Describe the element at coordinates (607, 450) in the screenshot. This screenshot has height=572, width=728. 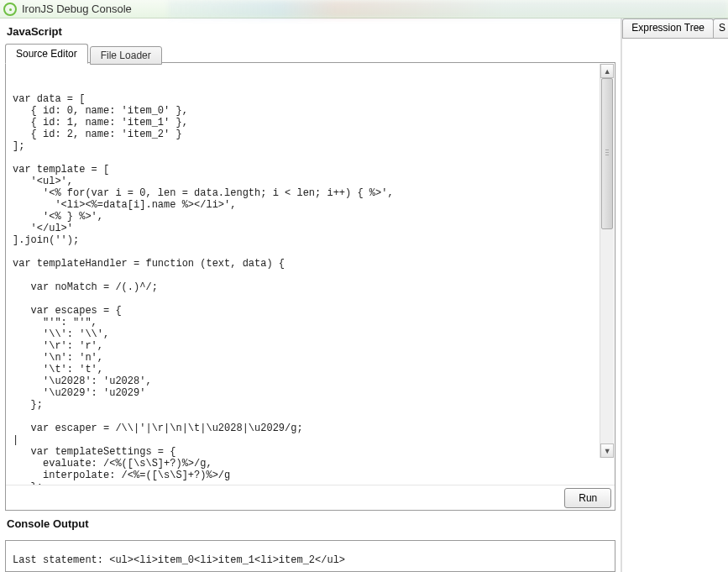
I see `scroll-down-button: ▼` at that location.